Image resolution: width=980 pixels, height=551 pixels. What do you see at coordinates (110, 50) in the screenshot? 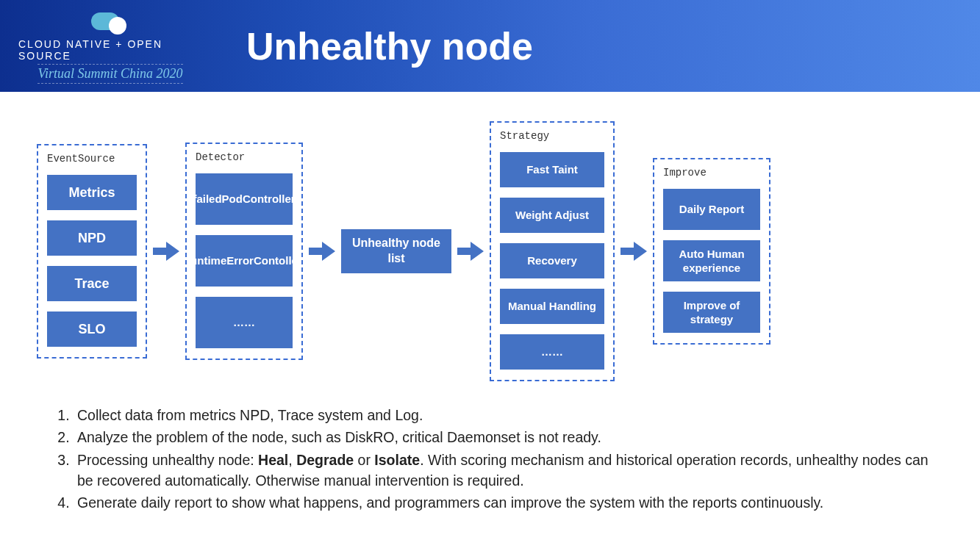
I see `logo-text-primary: CLOUD NATIVE + OPEN SOURCE` at bounding box center [110, 50].